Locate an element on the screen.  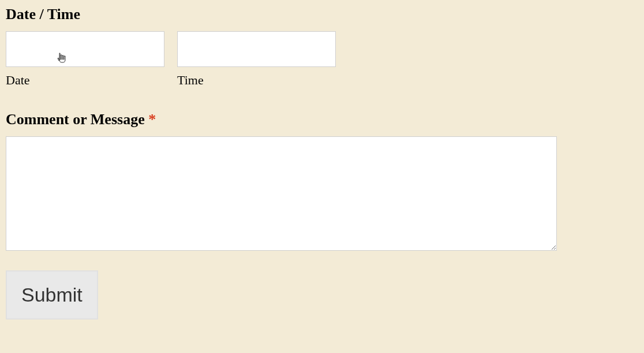
datetime-heading: Date / Time is located at coordinates (322, 14).